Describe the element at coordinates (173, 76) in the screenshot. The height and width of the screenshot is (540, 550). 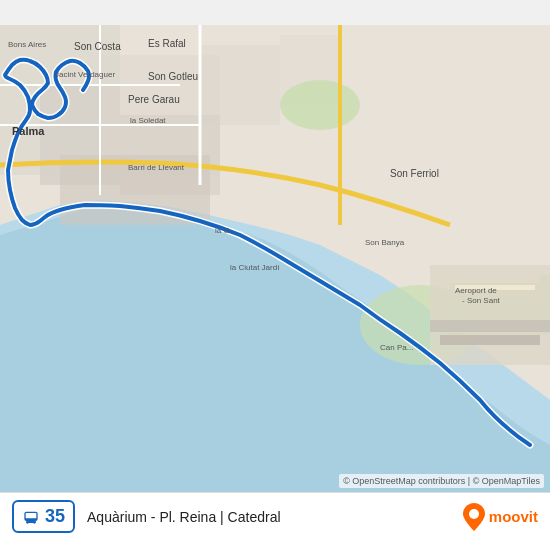
I see `svg-text: Son Gotleu` at that location.